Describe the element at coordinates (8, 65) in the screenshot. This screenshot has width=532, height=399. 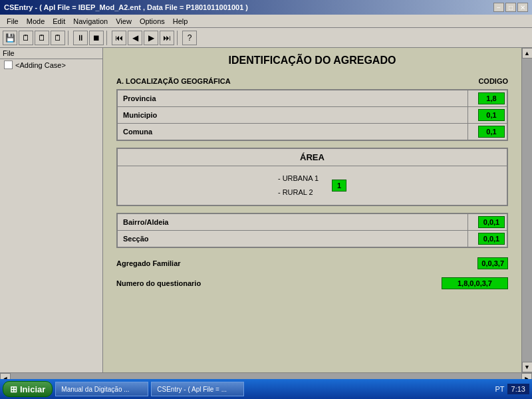
I see `sidebar-checkbox` at that location.